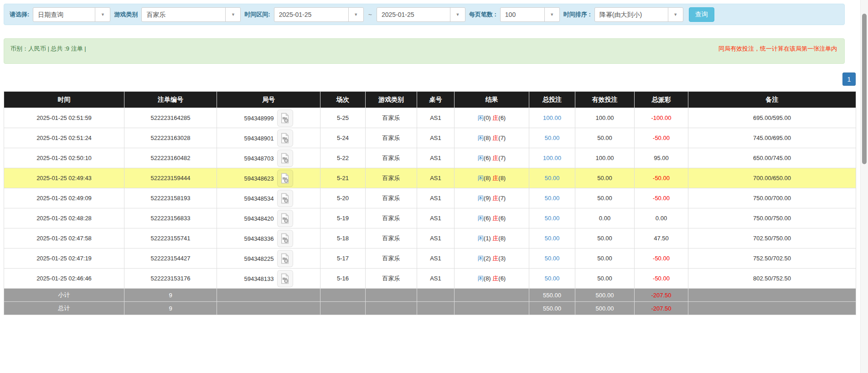  What do you see at coordinates (391, 100) in the screenshot?
I see `column-header: 游戏类别` at bounding box center [391, 100].